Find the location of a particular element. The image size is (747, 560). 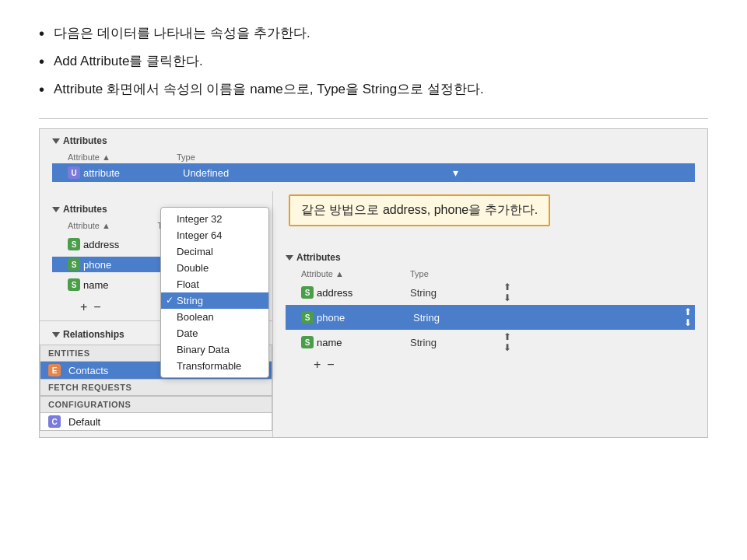

section-divider is located at coordinates (374, 118).